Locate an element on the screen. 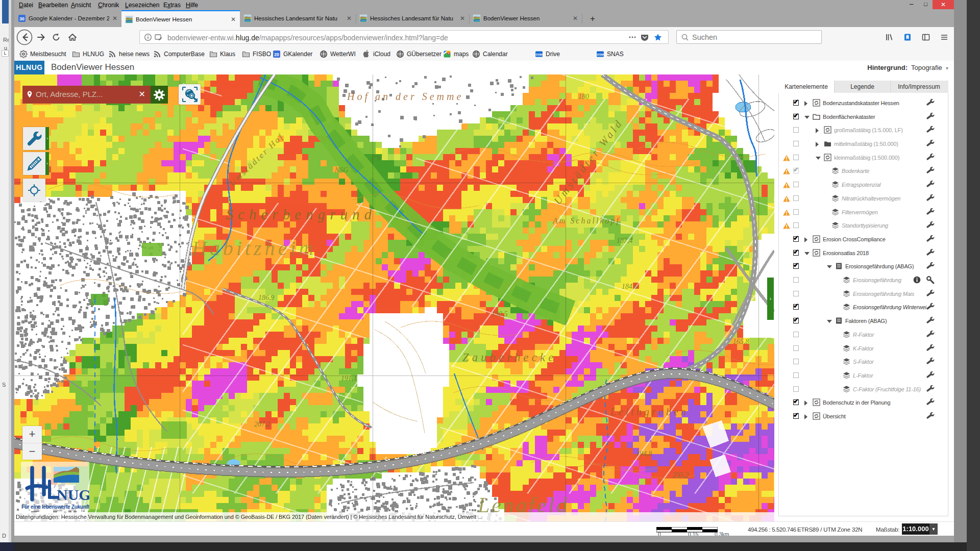 Image resolution: width=980 pixels, height=551 pixels. svg-text: Leithgraben is located at coordinates (649, 412).